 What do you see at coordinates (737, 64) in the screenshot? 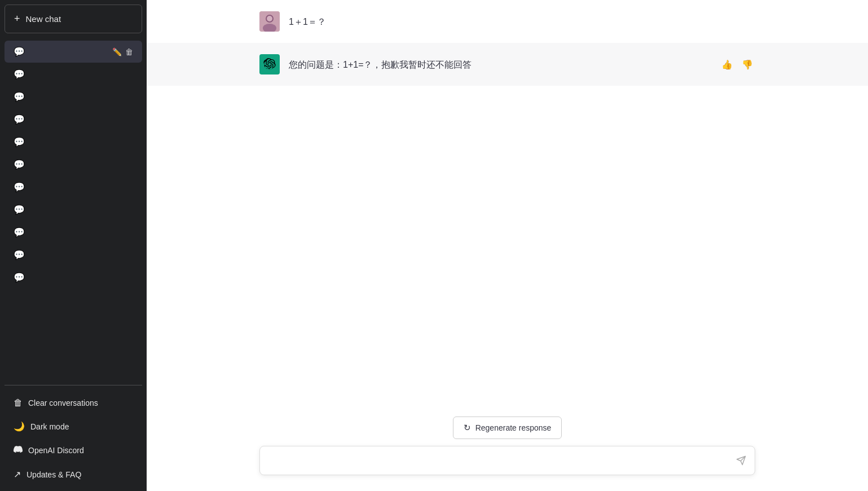
I see `message-actions: 👍 👎` at bounding box center [737, 64].